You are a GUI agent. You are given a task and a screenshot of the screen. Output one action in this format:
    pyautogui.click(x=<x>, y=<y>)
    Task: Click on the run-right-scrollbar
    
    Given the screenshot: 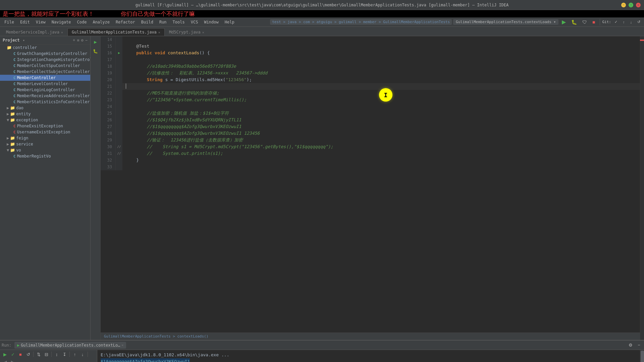 What is the action you would take?
    pyautogui.click(x=642, y=356)
    